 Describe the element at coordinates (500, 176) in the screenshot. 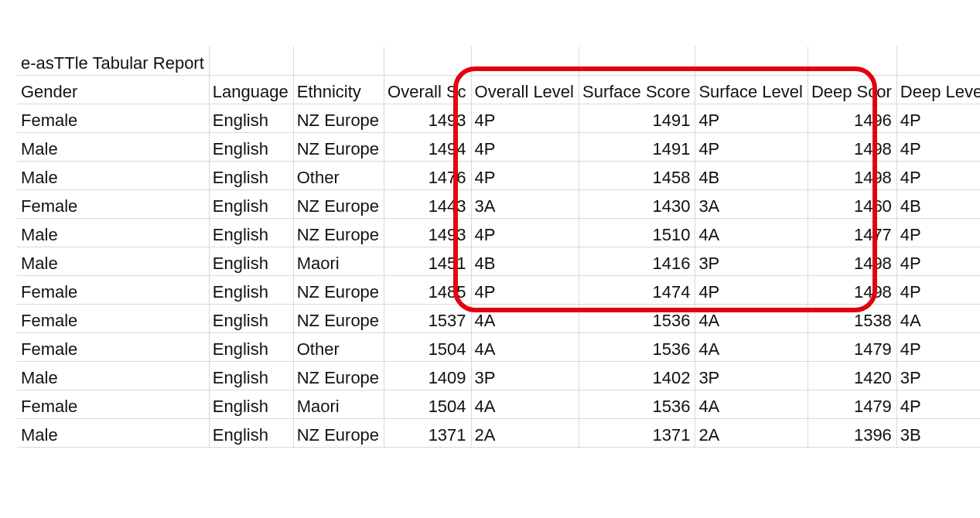

I see `table-row: MaleEnglishOther14764P14584B14984P` at that location.